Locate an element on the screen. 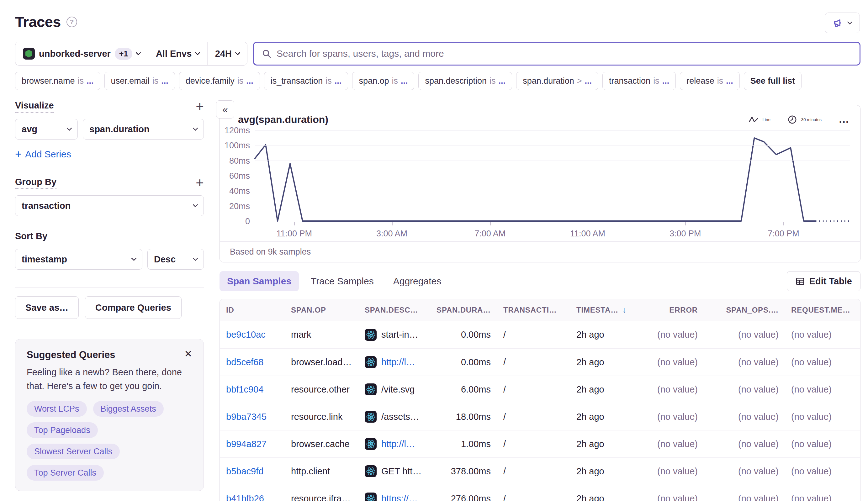 The image size is (868, 501). tab-aggregates: Aggregates is located at coordinates (417, 281).